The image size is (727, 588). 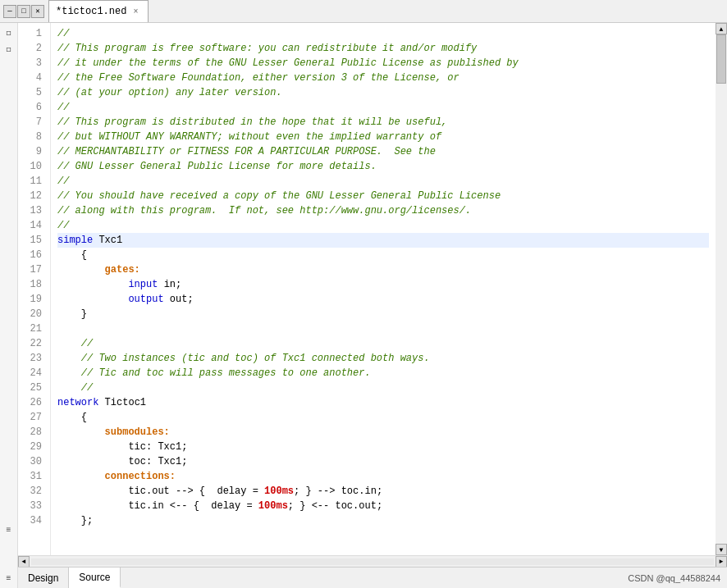 I want to click on code-token: gates:, so click(x=123, y=270).